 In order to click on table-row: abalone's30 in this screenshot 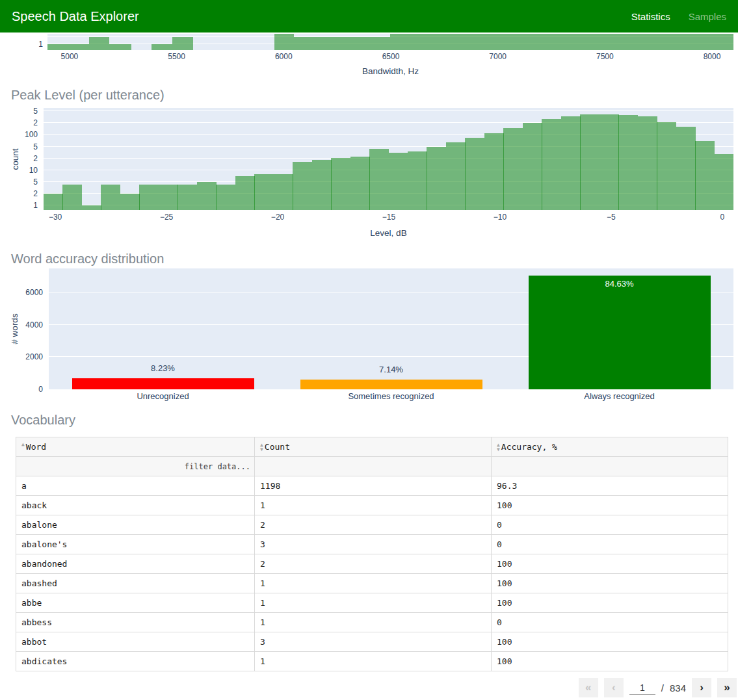, I will do `click(372, 545)`.